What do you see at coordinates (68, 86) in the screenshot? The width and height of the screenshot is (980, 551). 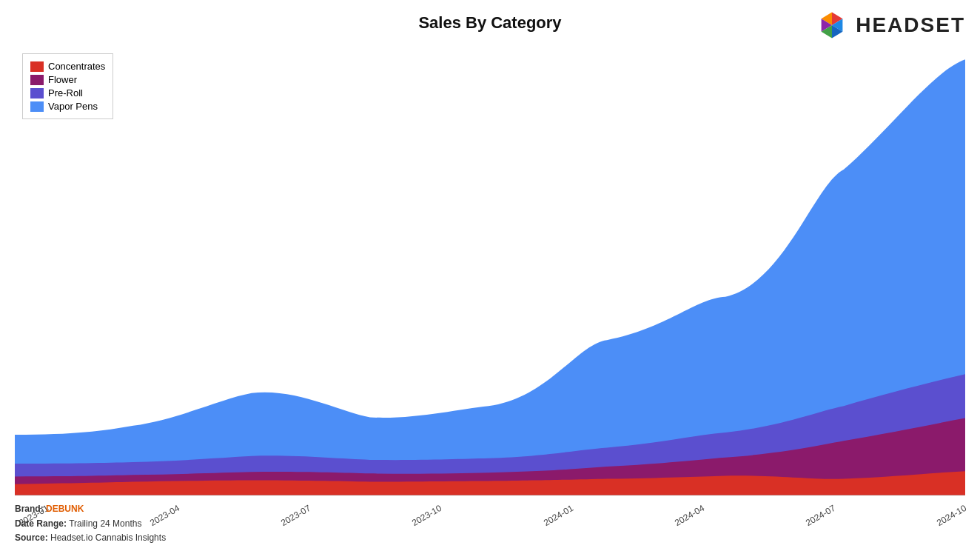 I see `legend: Concentrates Flower Pre-Roll Vapor Pens` at bounding box center [68, 86].